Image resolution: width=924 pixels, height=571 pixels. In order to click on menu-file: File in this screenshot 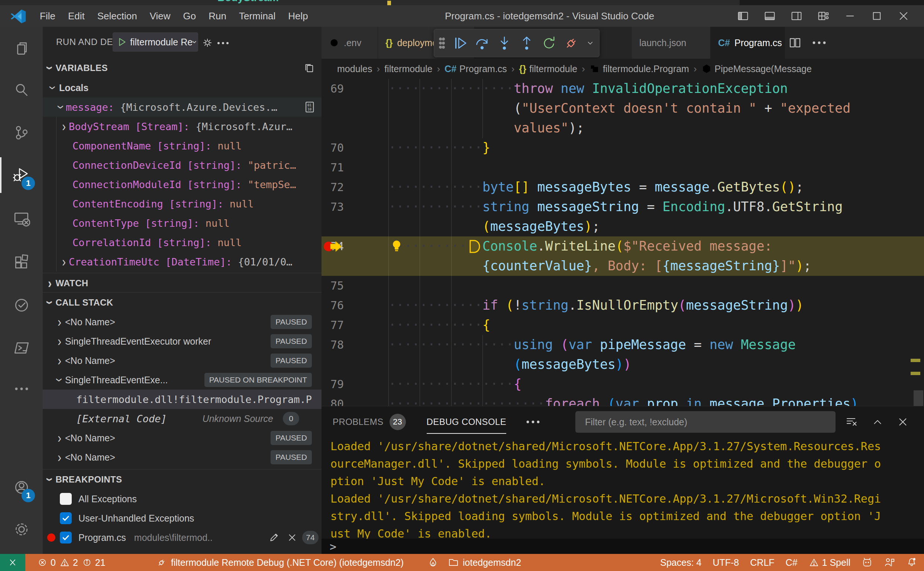, I will do `click(48, 16)`.